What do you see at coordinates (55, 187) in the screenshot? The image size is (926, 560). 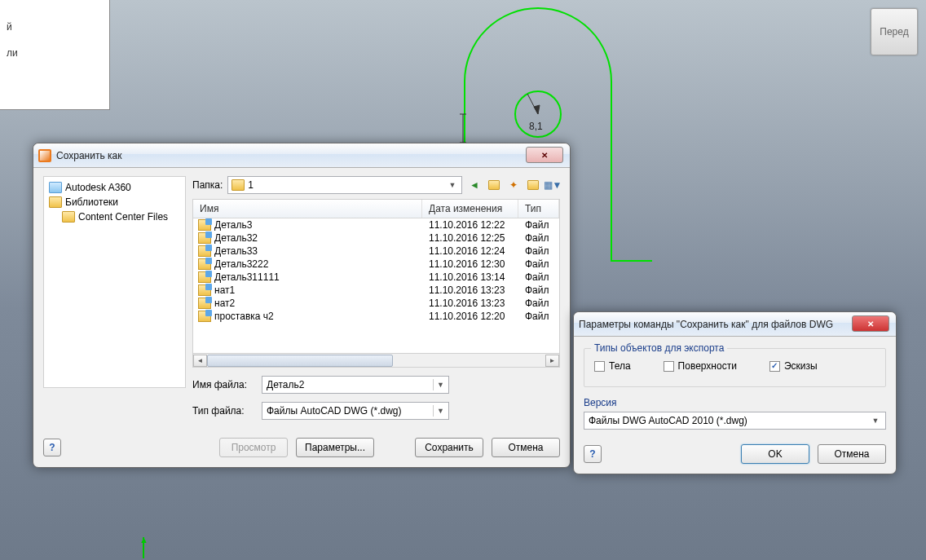 I see `a360-icon` at bounding box center [55, 187].